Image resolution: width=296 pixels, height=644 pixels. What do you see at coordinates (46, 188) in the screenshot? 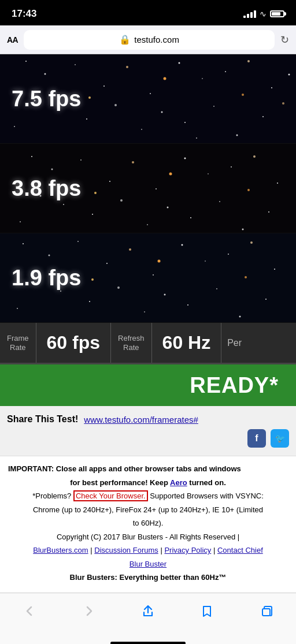
I see `fps-label-2: 3.8 fps` at bounding box center [46, 188].